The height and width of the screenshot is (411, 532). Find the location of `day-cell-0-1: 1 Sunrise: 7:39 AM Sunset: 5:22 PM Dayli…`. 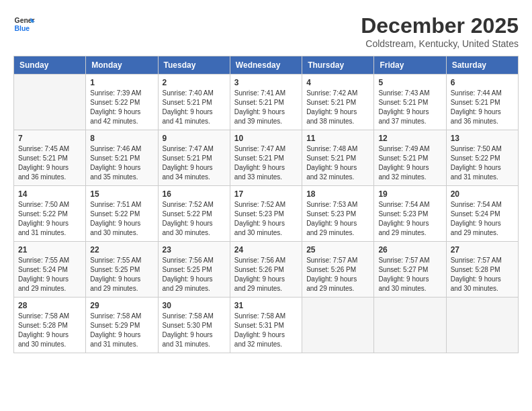

day-cell-0-1: 1 Sunrise: 7:39 AM Sunset: 5:22 PM Dayli… is located at coordinates (122, 102).